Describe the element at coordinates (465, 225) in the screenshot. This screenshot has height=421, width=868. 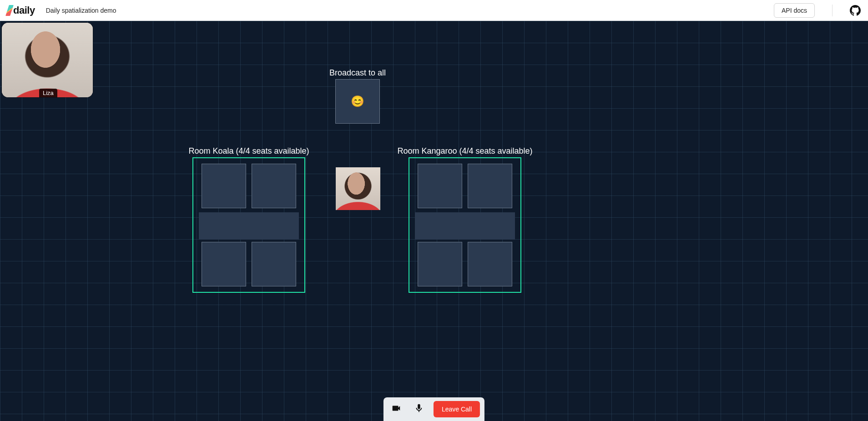
I see `room-kangaroo` at that location.